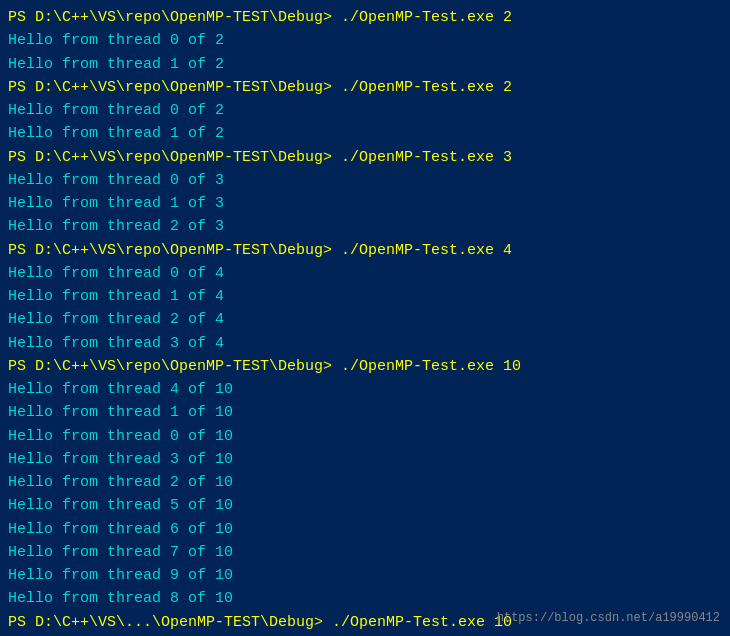  Describe the element at coordinates (365, 460) in the screenshot. I see `terminal-line: Hello from thread 3 of 10` at that location.